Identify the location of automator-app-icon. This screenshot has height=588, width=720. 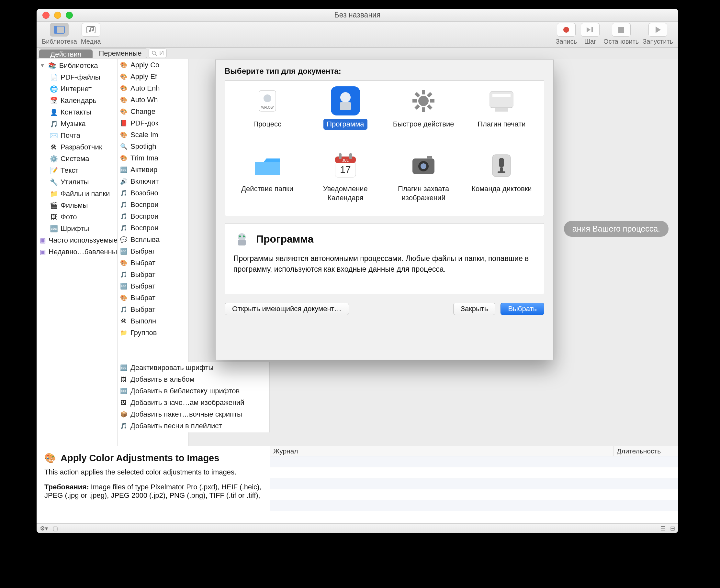
(242, 239).